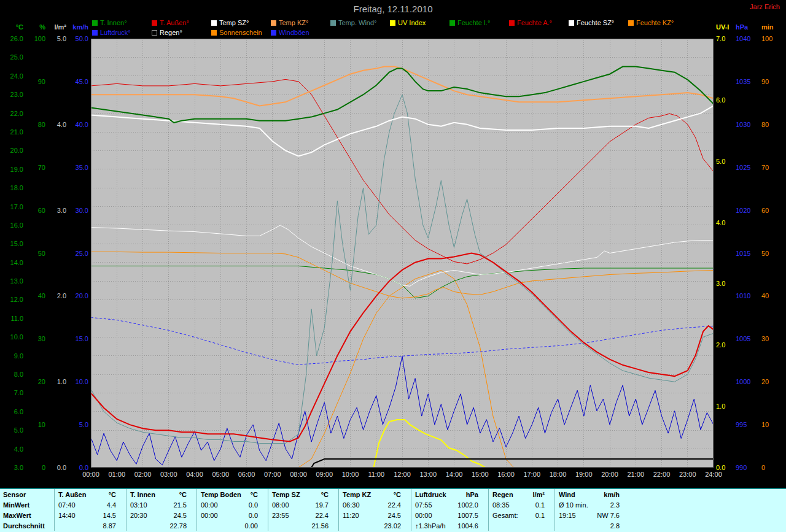 The image size is (786, 532). Describe the element at coordinates (143, 474) in the screenshot. I see `x-tick-label: 02:00` at that location.